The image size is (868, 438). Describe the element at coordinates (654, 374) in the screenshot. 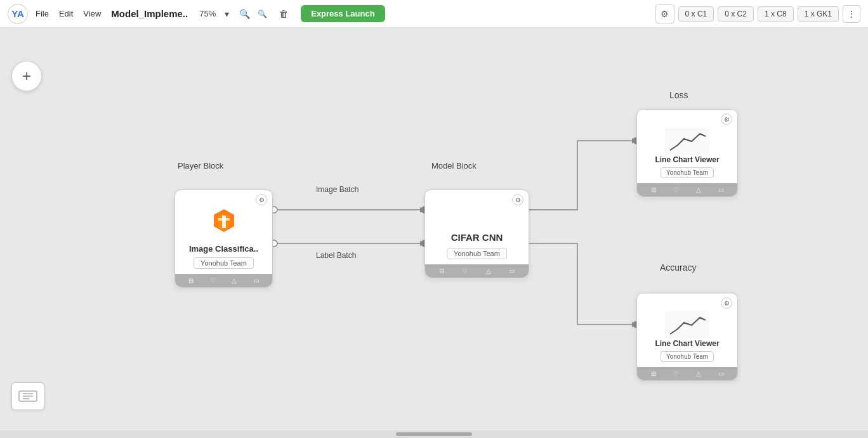

I see `accuracy-footer-1: ⊟` at that location.